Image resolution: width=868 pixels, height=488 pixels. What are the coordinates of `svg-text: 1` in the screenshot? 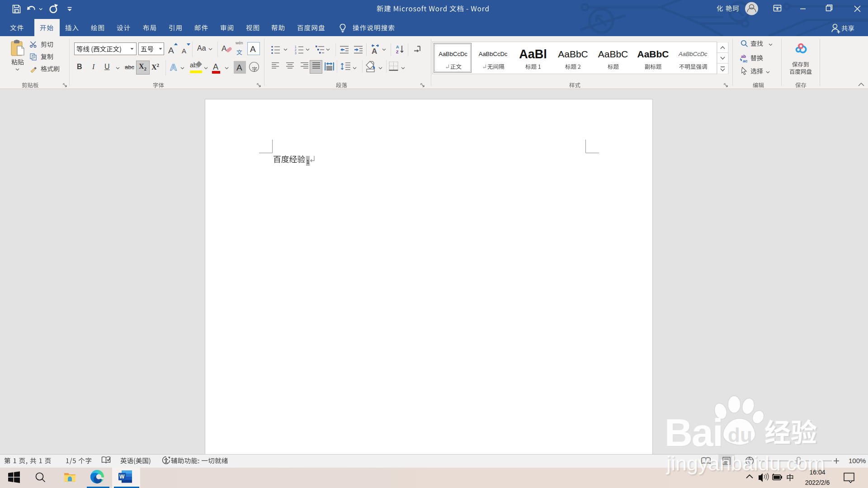 It's located at (296, 47).